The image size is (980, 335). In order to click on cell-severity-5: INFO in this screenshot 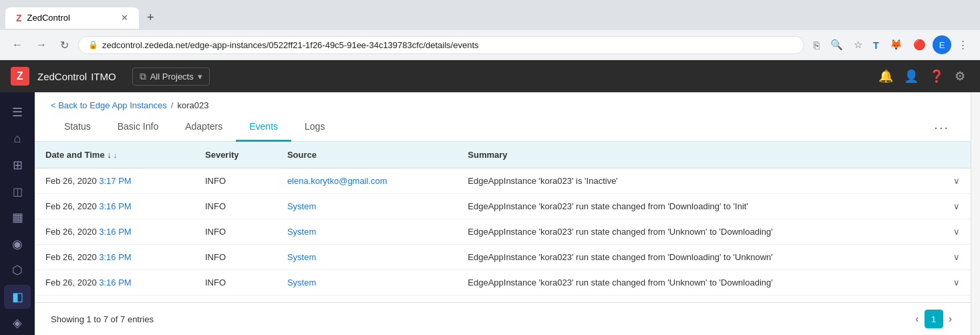, I will do `click(235, 300)`.